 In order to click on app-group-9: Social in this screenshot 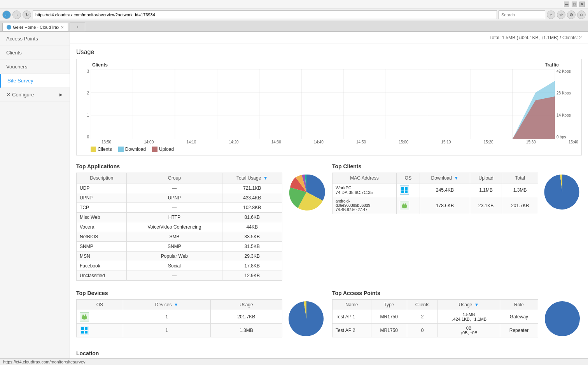, I will do `click(174, 266)`.